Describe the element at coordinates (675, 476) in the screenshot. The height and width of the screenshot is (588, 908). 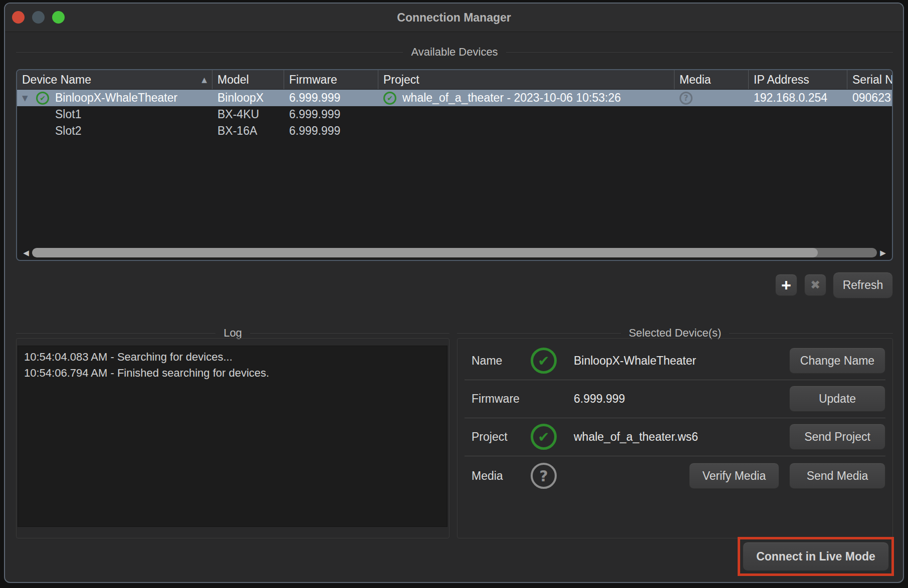
I see `selected-media-row: Media ? Verify Media Send Media` at that location.